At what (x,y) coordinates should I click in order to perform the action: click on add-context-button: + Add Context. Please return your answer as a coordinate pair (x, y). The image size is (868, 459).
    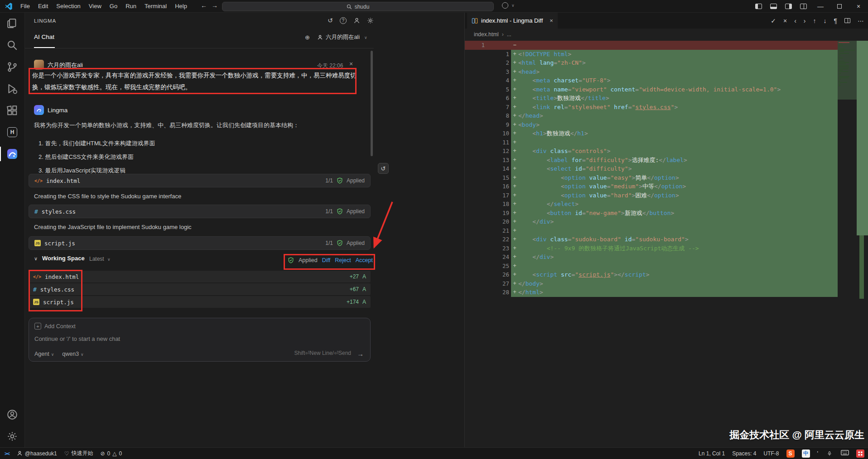
    Looking at the image, I should click on (55, 326).